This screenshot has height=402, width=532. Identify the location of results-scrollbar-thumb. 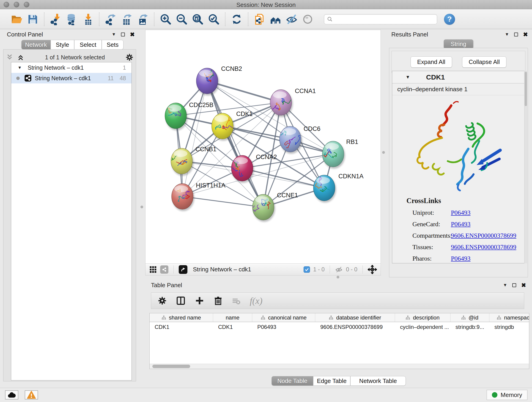
(526, 89).